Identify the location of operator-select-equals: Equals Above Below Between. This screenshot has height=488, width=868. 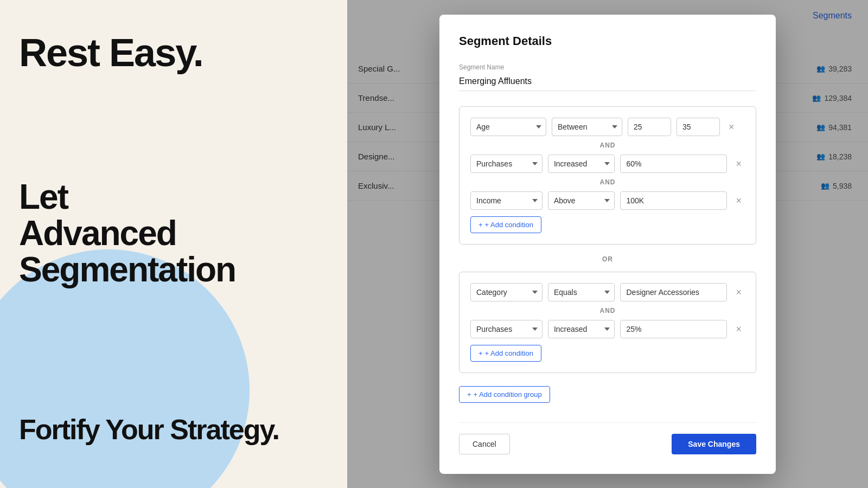
(582, 292).